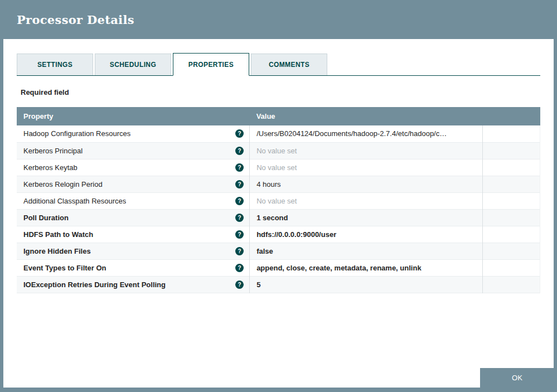  What do you see at coordinates (279, 201) in the screenshot?
I see `table-row: Additional Classpath Resources? No value…` at bounding box center [279, 201].